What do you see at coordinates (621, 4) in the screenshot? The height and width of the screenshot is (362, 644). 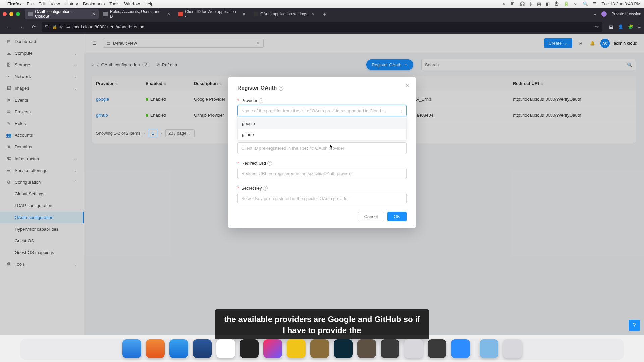 I see `menubar-clock: Tue 18 Jun 3:40 PM` at bounding box center [621, 4].